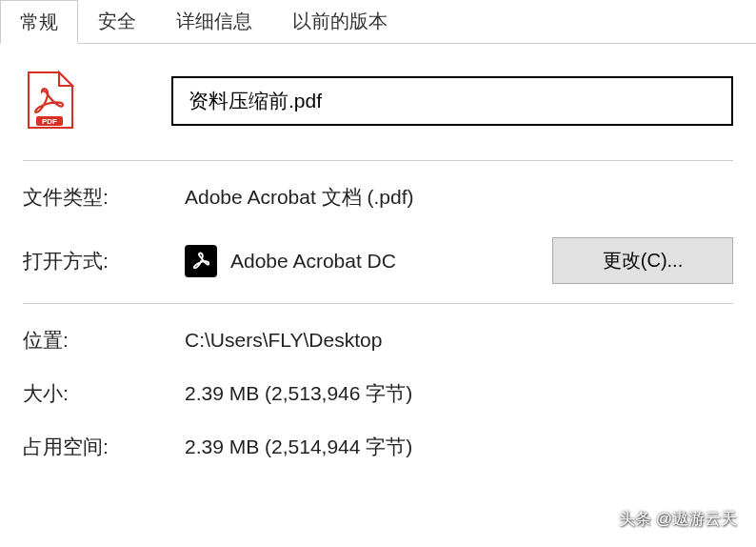 The width and height of the screenshot is (756, 547). I want to click on disk-size-label: 占用空间:, so click(104, 447).